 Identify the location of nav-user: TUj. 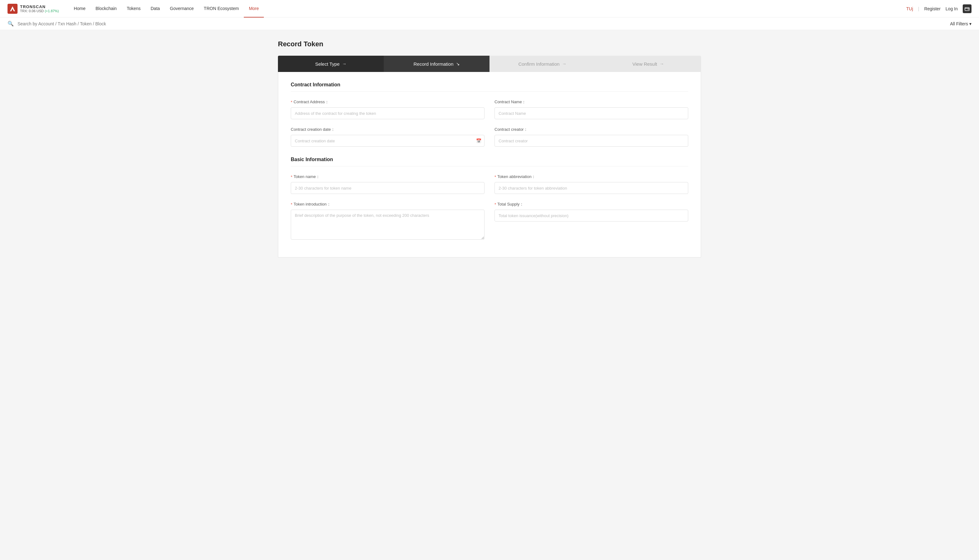
(910, 8).